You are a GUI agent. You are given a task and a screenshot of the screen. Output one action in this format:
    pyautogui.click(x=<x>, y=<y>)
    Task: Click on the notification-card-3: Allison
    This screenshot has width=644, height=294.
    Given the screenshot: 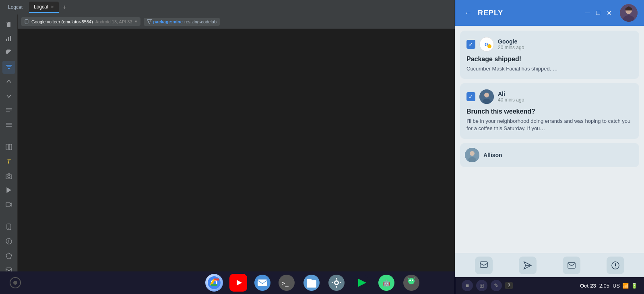 What is the action you would take?
    pyautogui.click(x=550, y=155)
    